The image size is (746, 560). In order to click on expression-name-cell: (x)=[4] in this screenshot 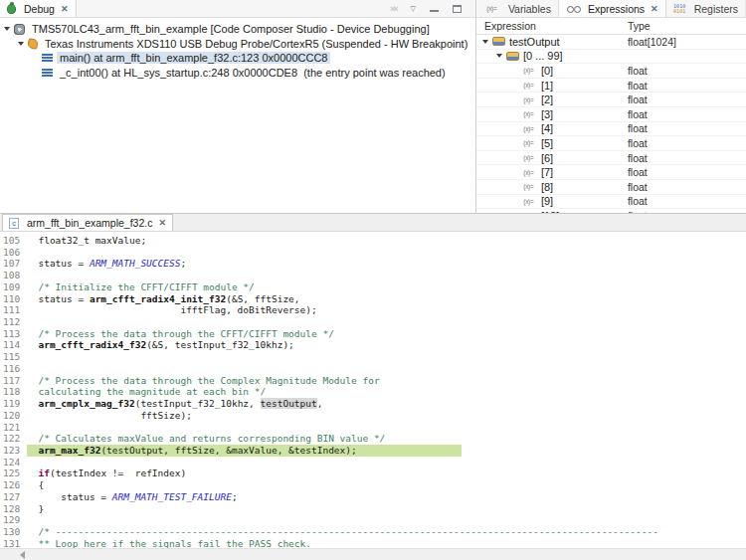, I will do `click(552, 128)`.